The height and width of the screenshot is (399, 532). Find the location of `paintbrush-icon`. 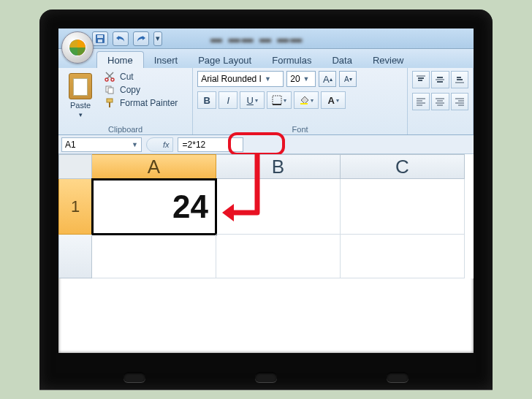

paintbrush-icon is located at coordinates (110, 103).